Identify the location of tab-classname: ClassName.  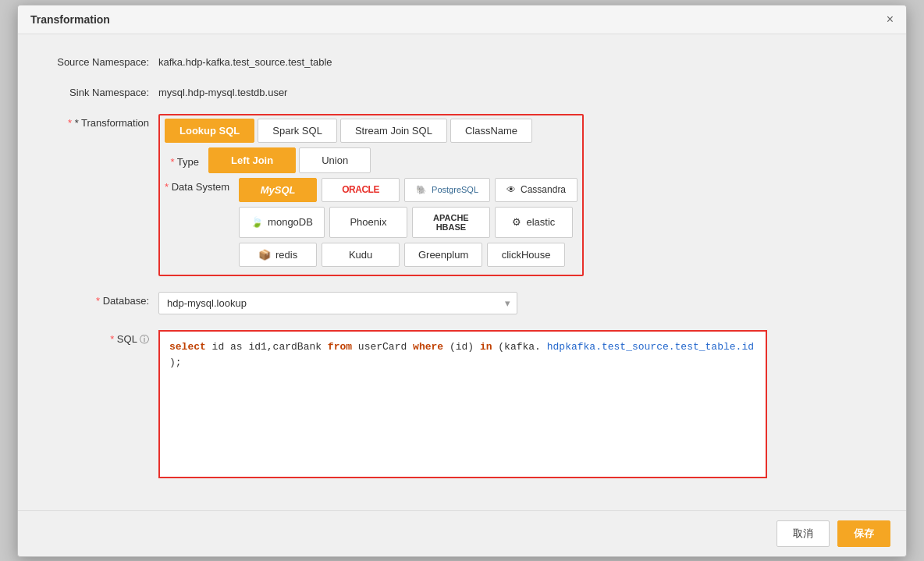
(492, 131).